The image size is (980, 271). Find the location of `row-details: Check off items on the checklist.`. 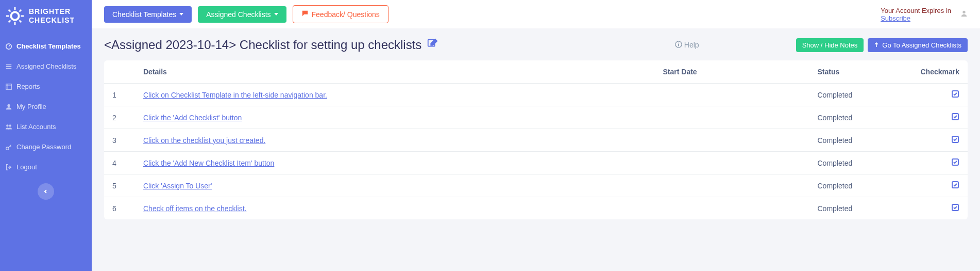

row-details: Check off items on the checklist. is located at coordinates (395, 209).